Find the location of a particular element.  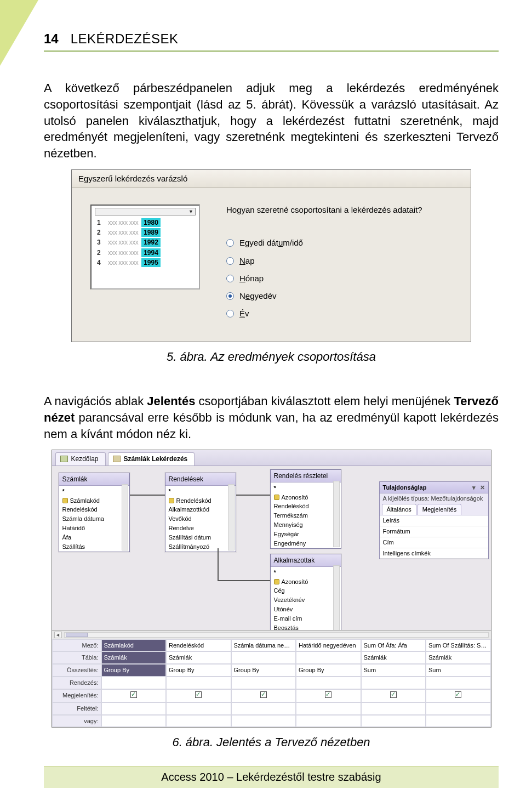

grid-cell: Rendeléskód is located at coordinates (198, 646).